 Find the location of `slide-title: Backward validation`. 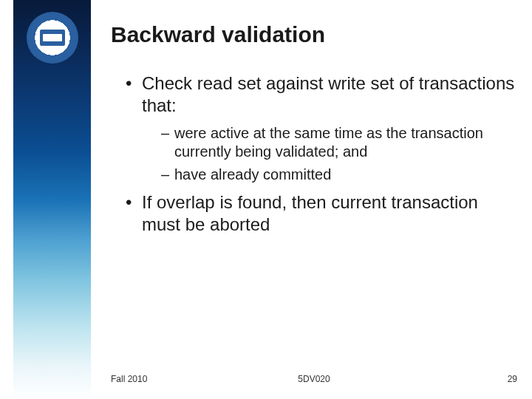

slide-title: Backward validation is located at coordinates (314, 35).